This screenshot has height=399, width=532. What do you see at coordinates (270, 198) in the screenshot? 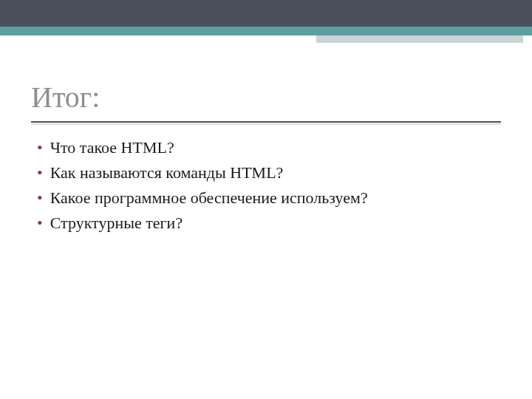
I see `list-item: • Какое программное обеспечение использу…` at bounding box center [270, 198].